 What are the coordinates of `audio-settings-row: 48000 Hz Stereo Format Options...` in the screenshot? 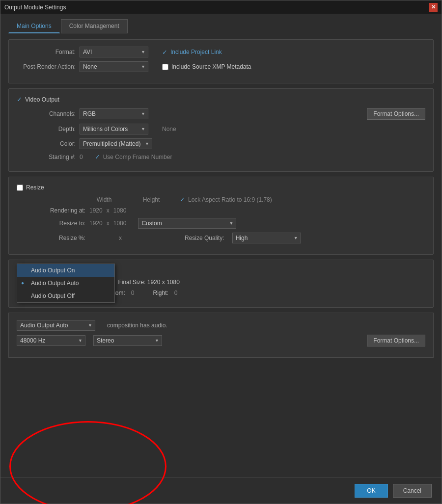 It's located at (221, 341).